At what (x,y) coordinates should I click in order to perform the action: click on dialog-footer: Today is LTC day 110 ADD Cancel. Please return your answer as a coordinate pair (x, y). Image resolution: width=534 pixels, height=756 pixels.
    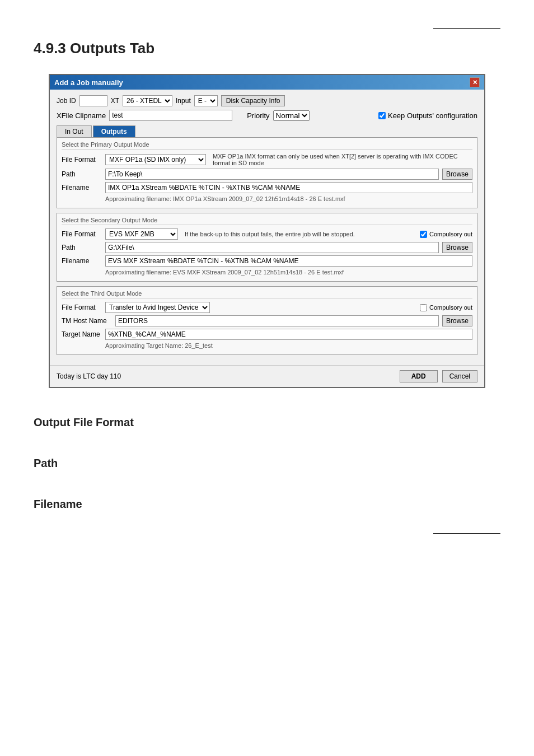
    Looking at the image, I should click on (267, 376).